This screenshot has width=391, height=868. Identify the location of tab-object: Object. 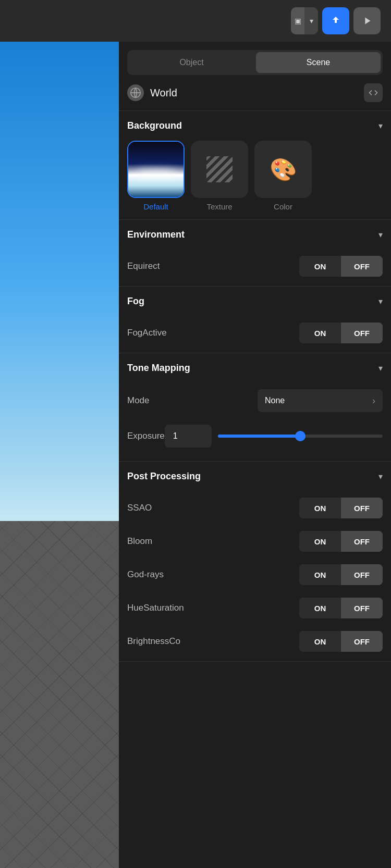
(192, 63).